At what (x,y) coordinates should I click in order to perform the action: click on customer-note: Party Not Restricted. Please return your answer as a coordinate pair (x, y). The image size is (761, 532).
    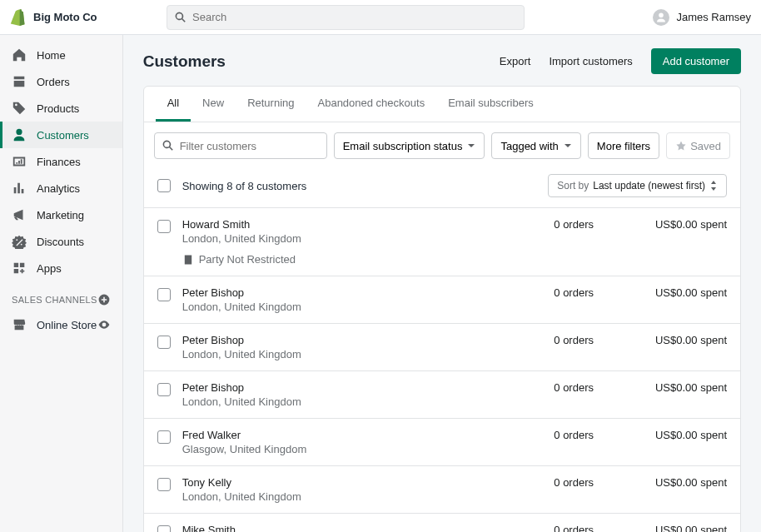
    Looking at the image, I should click on (338, 260).